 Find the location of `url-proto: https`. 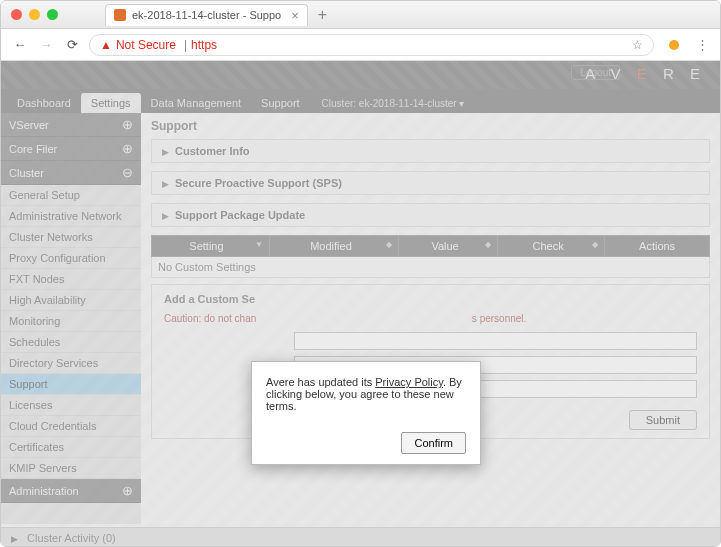

url-proto: https is located at coordinates (204, 45).